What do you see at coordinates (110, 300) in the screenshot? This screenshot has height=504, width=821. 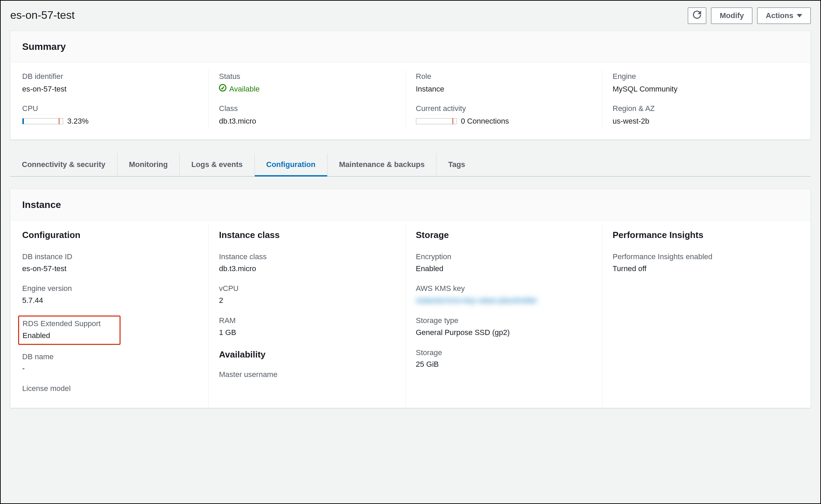 I see `engine-version-value: 5.7.44` at bounding box center [110, 300].